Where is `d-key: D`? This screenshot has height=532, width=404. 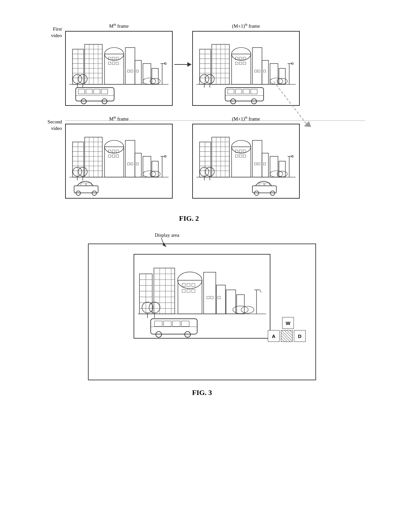
d-key: D is located at coordinates (300, 336).